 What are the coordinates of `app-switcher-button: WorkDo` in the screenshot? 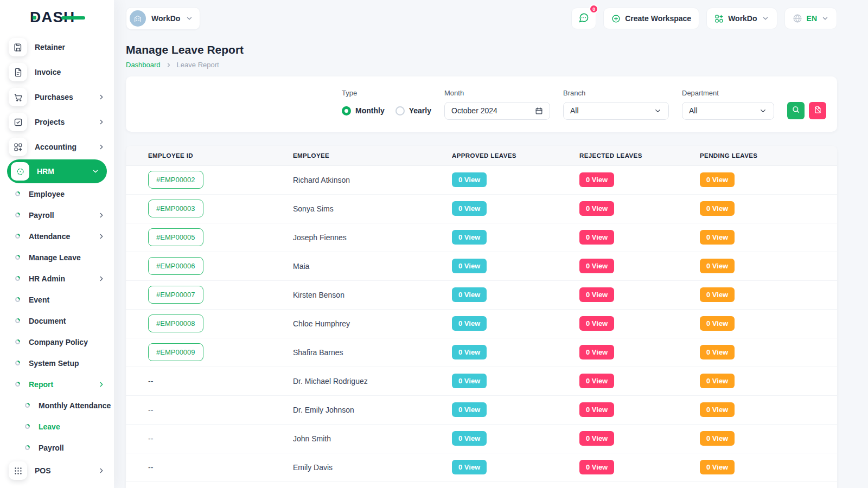 It's located at (742, 18).